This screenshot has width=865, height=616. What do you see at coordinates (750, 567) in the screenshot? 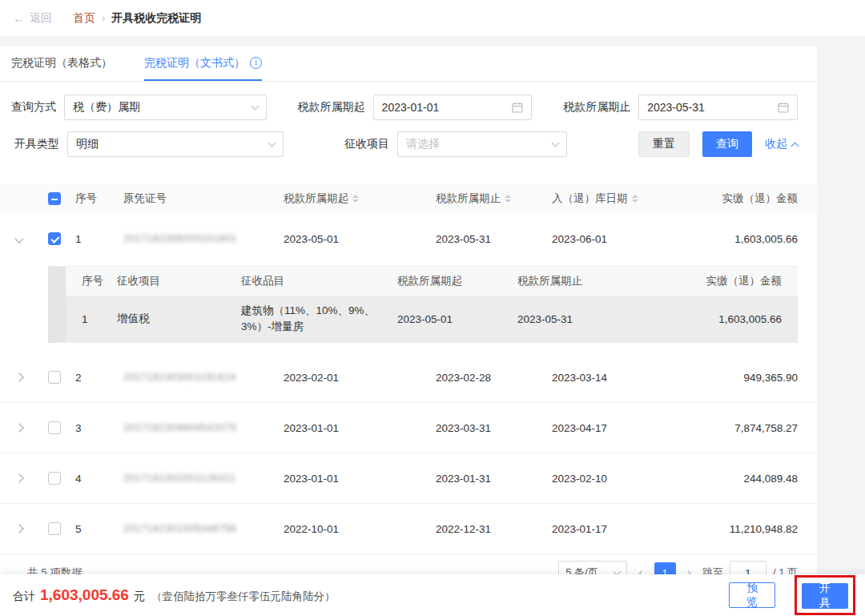
I see `page-jump: 跳至 / 1 页` at bounding box center [750, 567].